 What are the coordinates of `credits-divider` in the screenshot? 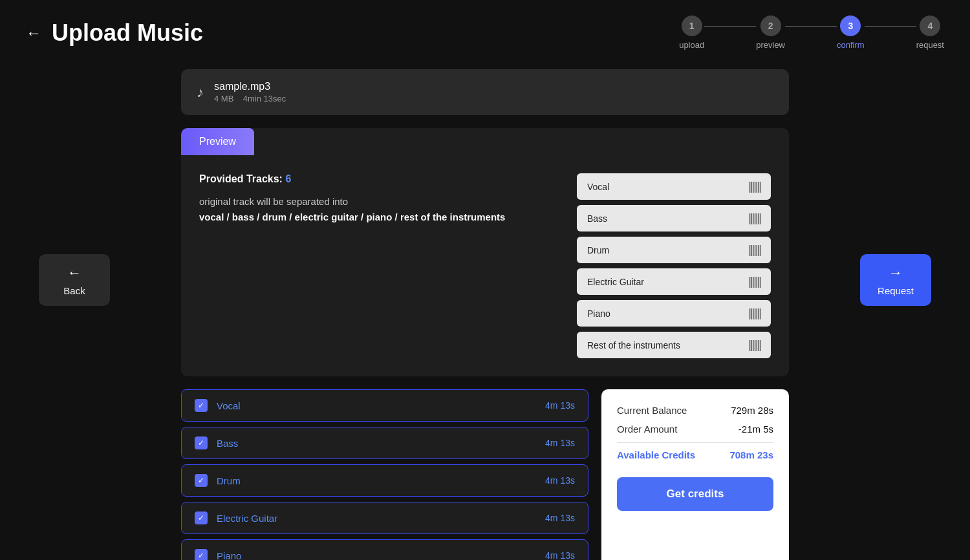 It's located at (695, 442).